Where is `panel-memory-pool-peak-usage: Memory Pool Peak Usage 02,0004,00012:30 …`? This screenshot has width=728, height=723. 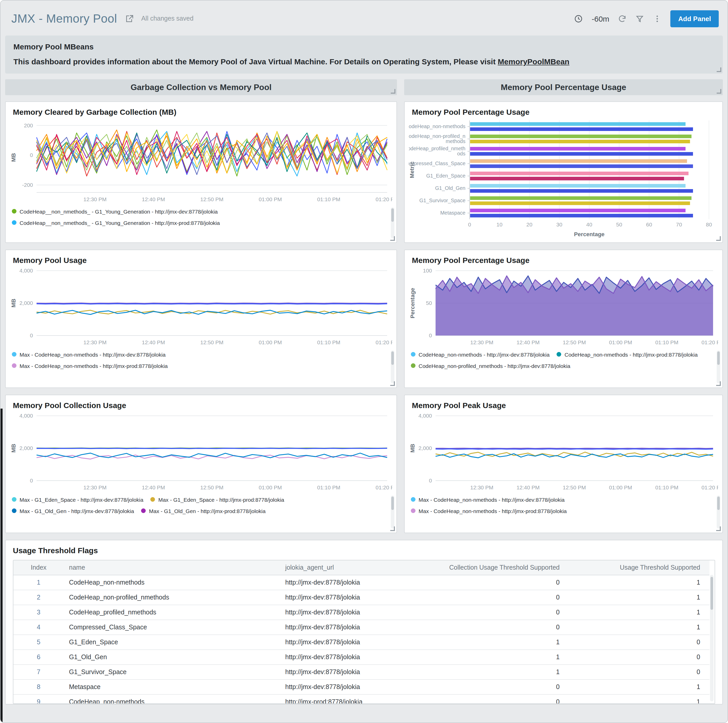
panel-memory-pool-peak-usage: Memory Pool Peak Usage 02,0004,00012:30 … is located at coordinates (564, 464).